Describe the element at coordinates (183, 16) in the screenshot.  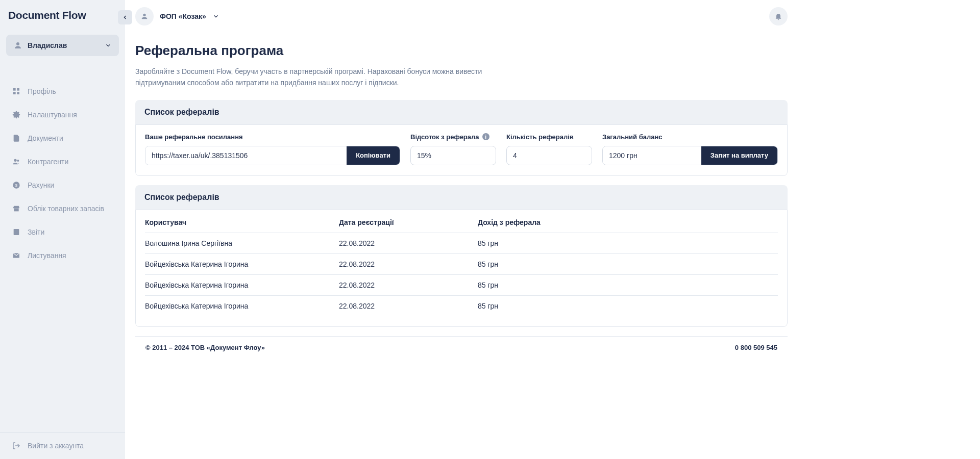
I see `org-name: ФОП «Козак»` at that location.